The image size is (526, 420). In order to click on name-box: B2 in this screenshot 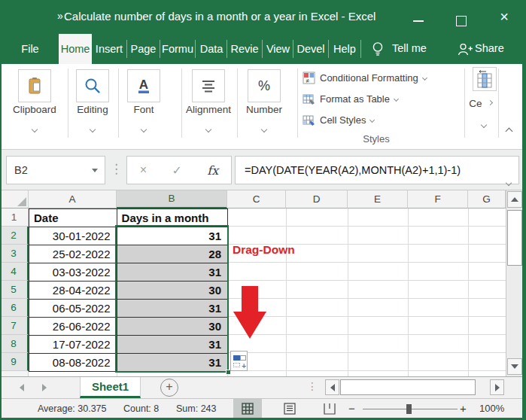, I will do `click(56, 170)`.